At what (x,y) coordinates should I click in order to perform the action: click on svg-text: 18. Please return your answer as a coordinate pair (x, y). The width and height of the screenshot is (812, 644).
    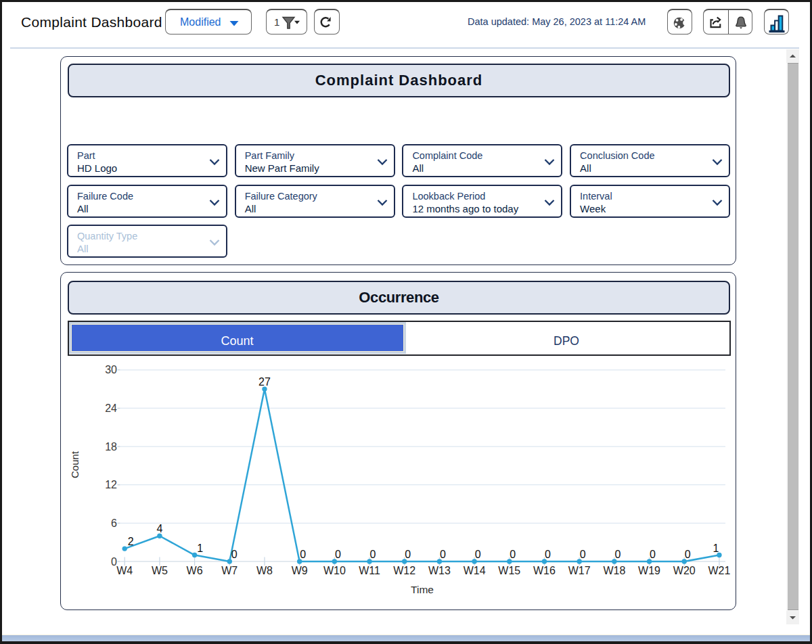
    Looking at the image, I should click on (111, 446).